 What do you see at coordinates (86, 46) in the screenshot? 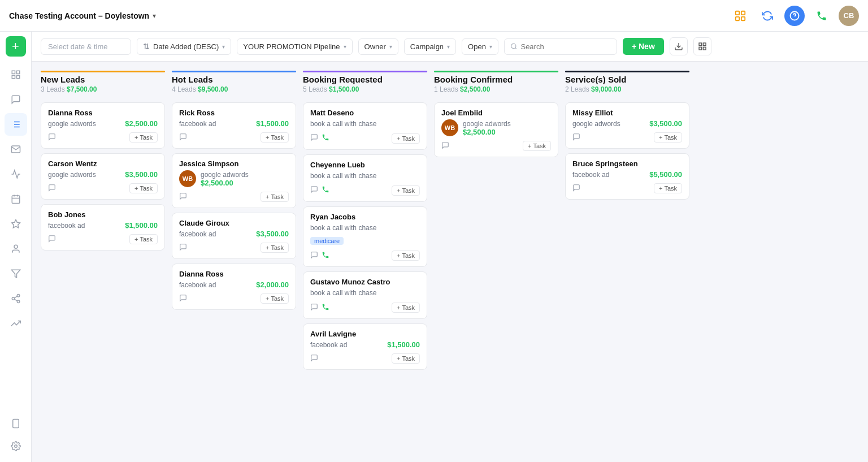
I see `date-picker: Select date & time` at bounding box center [86, 46].